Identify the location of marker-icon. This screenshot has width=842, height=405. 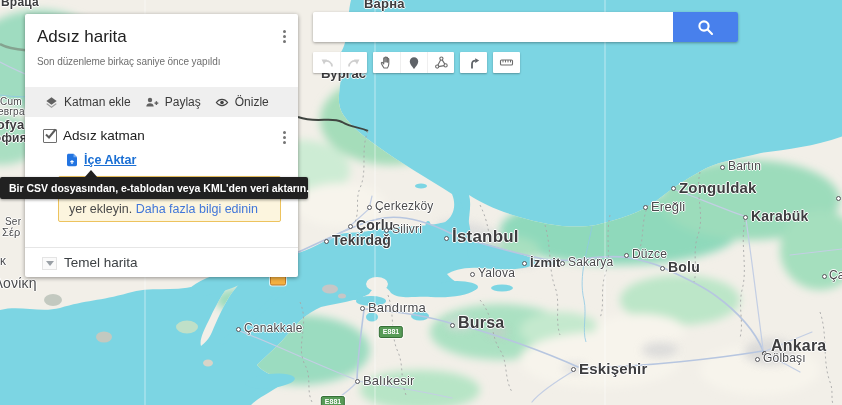
(414, 63).